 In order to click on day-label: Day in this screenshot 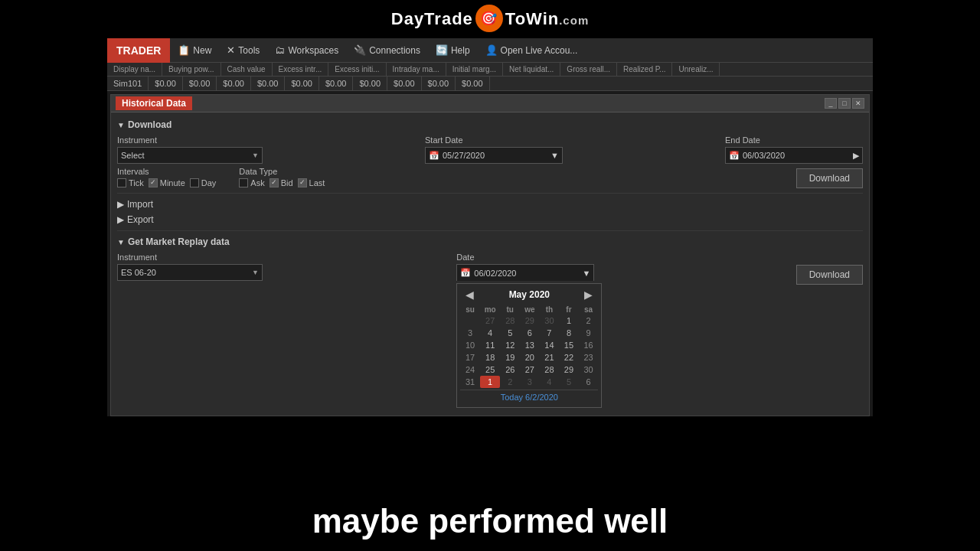, I will do `click(209, 183)`.